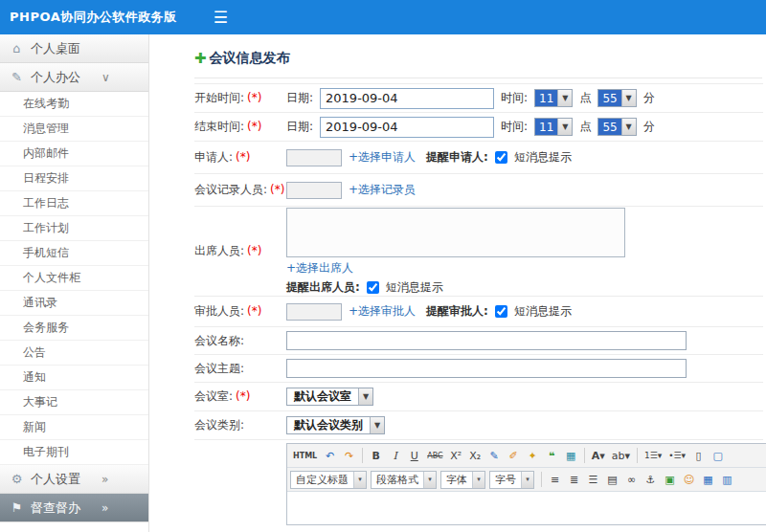 The height and width of the screenshot is (532, 766). I want to click on sidebar-item-news: 新闻, so click(75, 428).